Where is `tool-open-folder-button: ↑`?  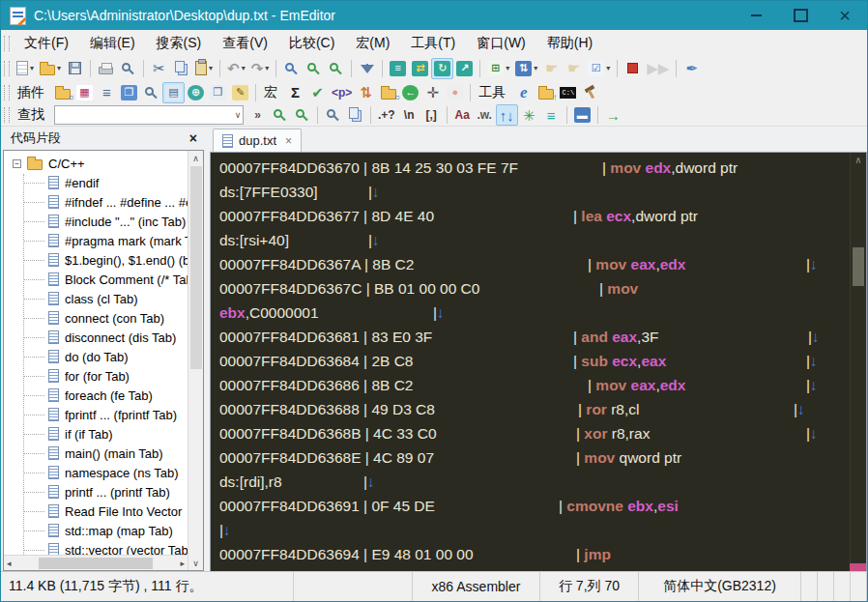 tool-open-folder-button: ↑ is located at coordinates (545, 93).